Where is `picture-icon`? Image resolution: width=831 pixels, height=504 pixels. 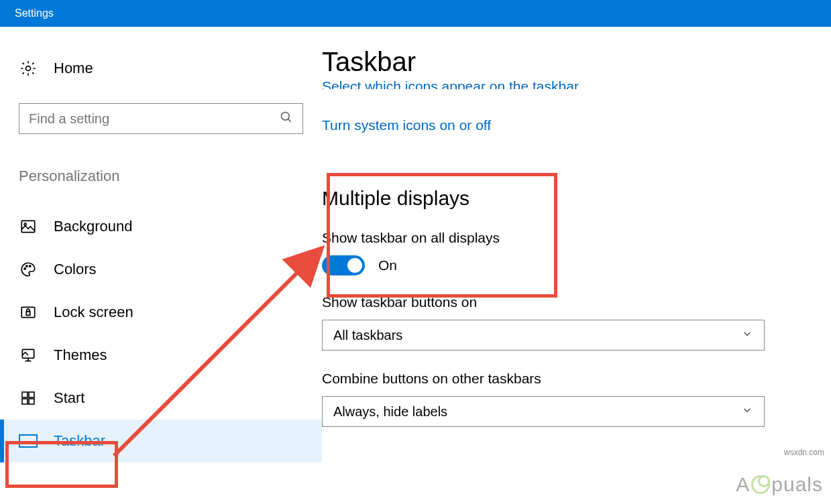
picture-icon is located at coordinates (28, 227).